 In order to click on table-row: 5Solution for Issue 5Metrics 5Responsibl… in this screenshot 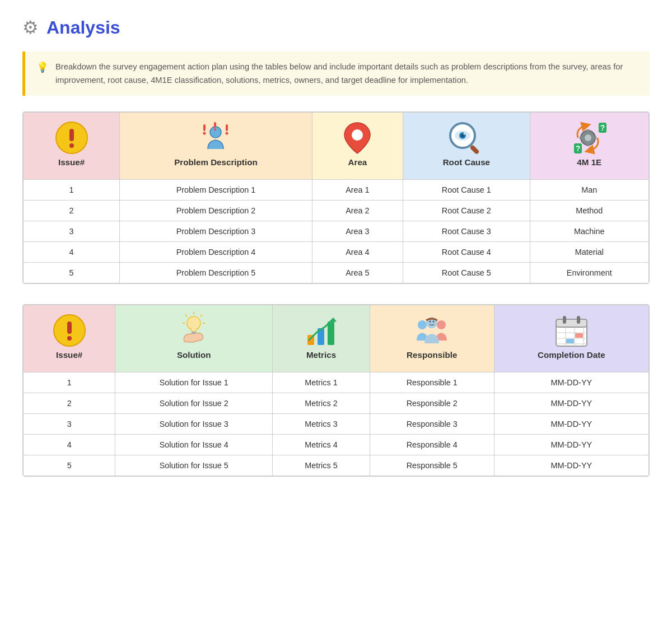, I will do `click(336, 466)`.